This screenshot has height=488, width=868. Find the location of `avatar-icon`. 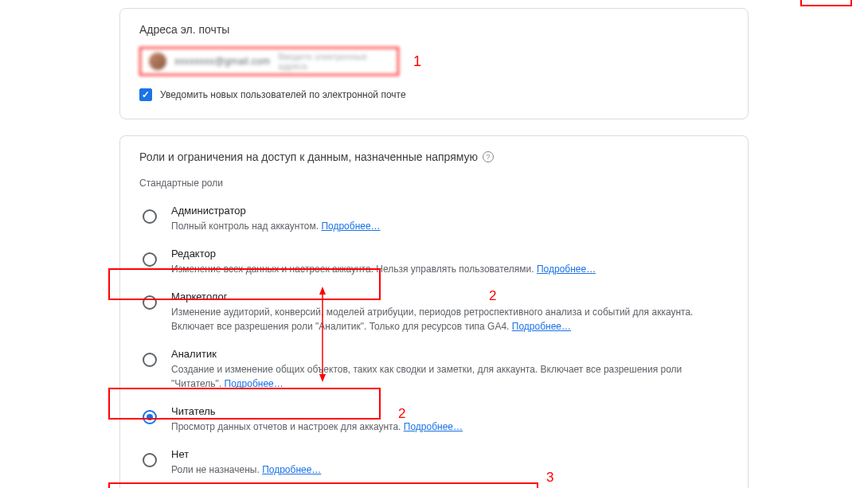

avatar-icon is located at coordinates (158, 61).